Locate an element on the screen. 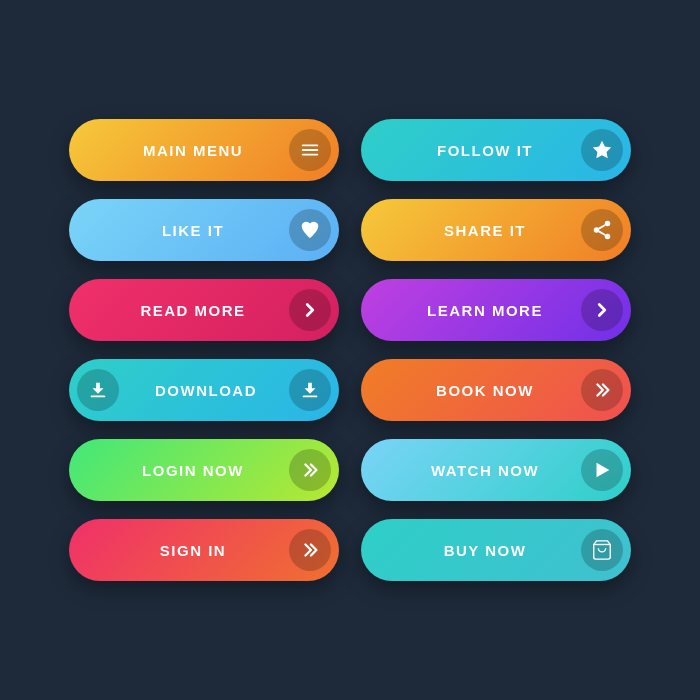  learn-more-arrow-icon is located at coordinates (602, 310).